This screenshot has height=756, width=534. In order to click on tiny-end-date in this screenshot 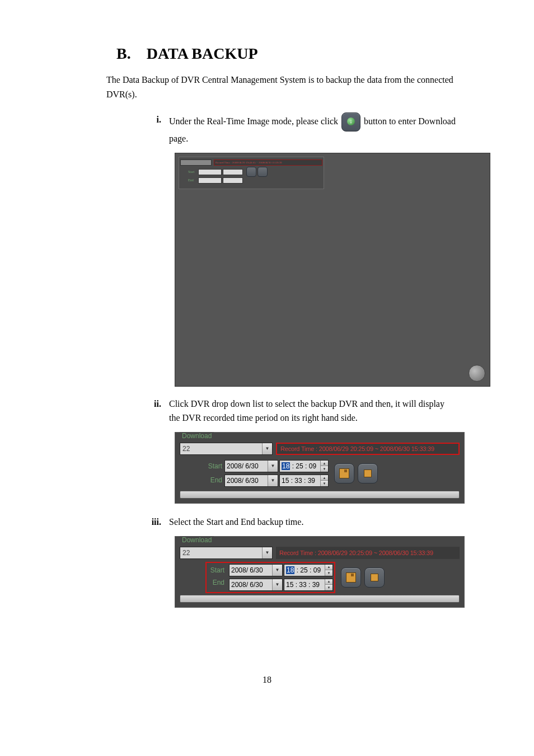, I will do `click(210, 180)`.